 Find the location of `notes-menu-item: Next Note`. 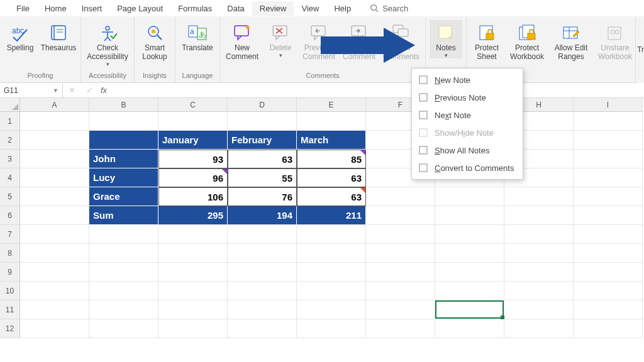

notes-menu-item: Next Note is located at coordinates (467, 115).